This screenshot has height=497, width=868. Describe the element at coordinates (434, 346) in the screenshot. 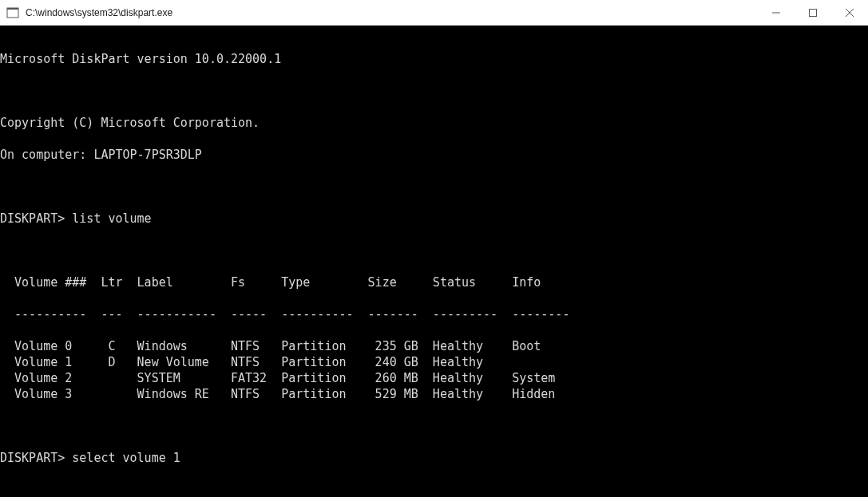

I see `table-row: Volume 0 C Windows NTFS Partition 235 GB…` at that location.